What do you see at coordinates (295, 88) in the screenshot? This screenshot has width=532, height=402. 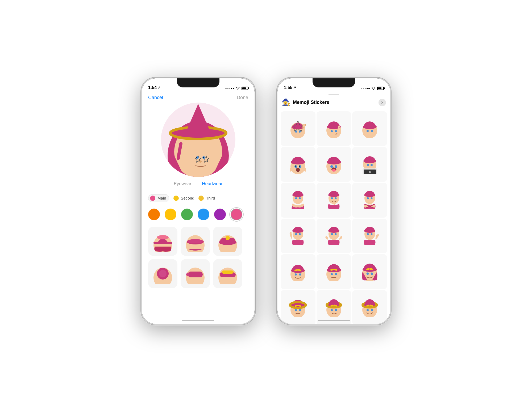 I see `location-arrow-icon-2: ↗` at bounding box center [295, 88].